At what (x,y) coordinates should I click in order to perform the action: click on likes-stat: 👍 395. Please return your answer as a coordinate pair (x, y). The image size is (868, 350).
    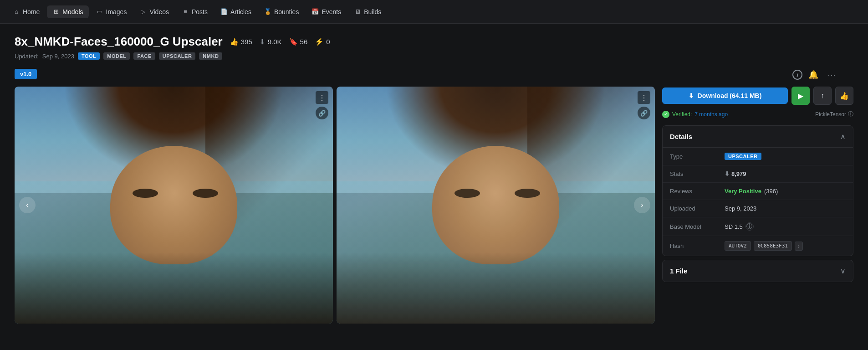
    Looking at the image, I should click on (241, 42).